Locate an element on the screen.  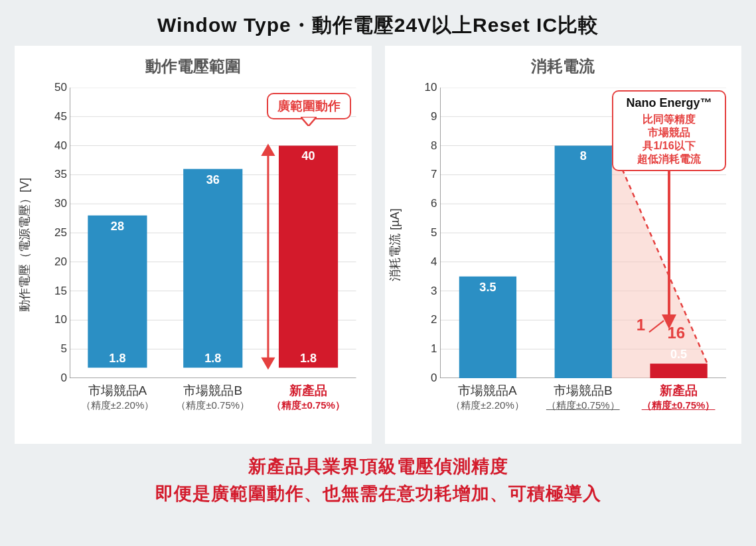
svg-text: 0.5 is located at coordinates (678, 354).